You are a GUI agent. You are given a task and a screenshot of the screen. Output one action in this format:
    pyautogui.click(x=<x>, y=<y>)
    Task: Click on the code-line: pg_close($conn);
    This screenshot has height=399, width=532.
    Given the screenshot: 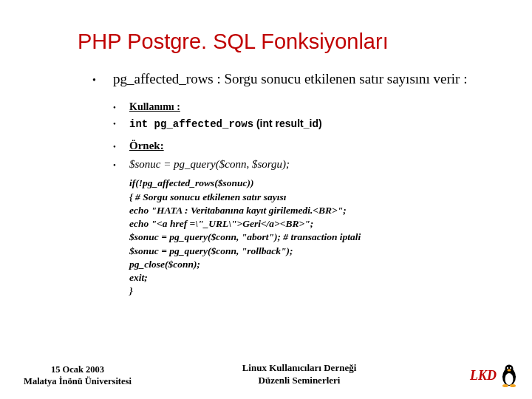 What is the action you would take?
    pyautogui.click(x=314, y=265)
    